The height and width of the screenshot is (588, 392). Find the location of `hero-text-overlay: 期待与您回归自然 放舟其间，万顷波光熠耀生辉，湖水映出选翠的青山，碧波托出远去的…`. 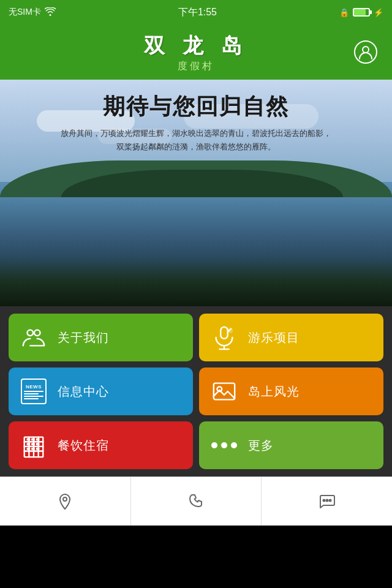

hero-text-overlay: 期待与您回归自然 放舟其间，万顷波光熠耀生辉，湖水映出选翠的青山，碧波托出远去的… is located at coordinates (196, 123).